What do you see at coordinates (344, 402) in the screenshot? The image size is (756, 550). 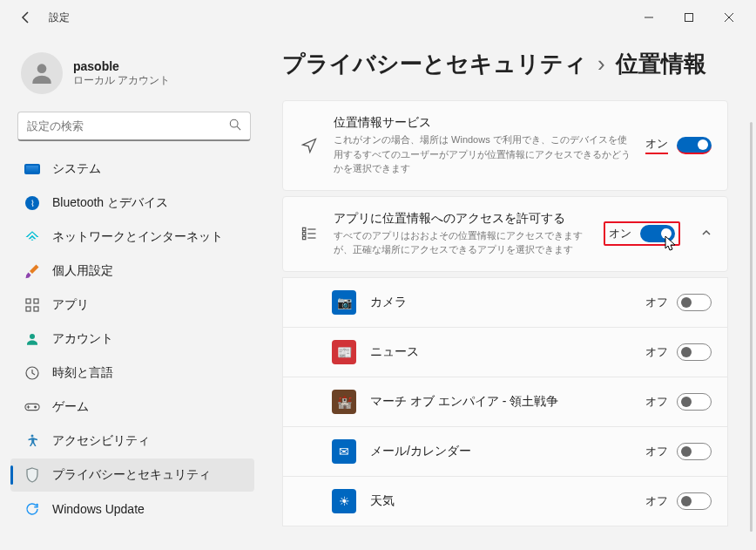 I see `app-icon-empire: 🏰` at bounding box center [344, 402].